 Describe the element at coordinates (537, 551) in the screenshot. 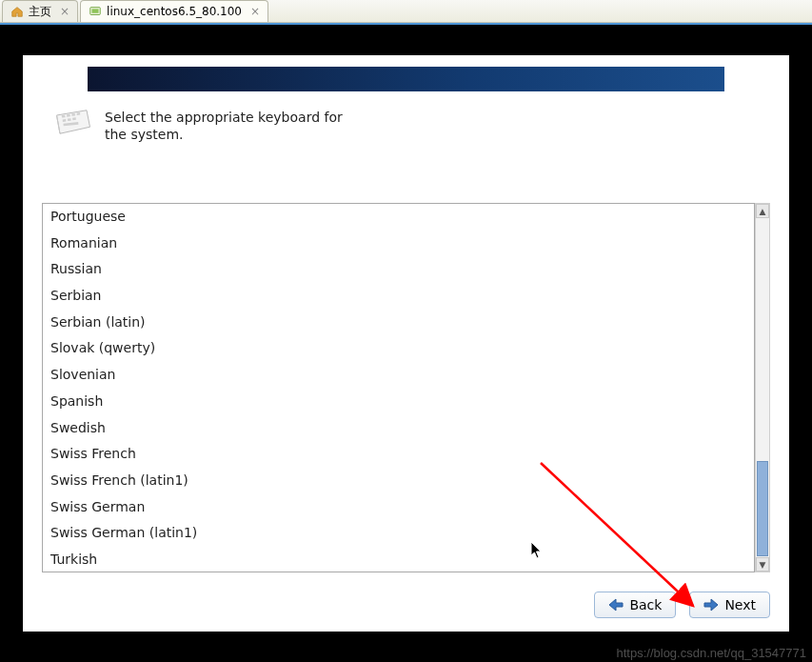

I see `cursor-icon` at that location.